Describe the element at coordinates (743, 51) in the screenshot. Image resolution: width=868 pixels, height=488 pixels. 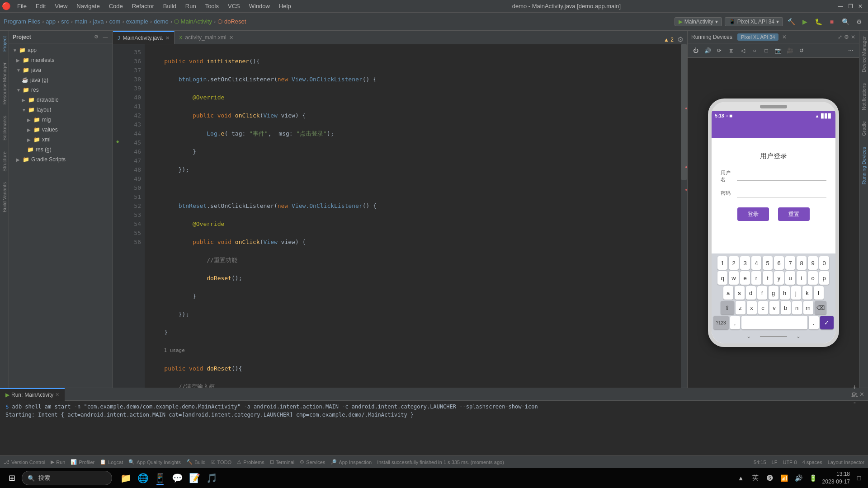
I see `back-icon: ◁` at that location.